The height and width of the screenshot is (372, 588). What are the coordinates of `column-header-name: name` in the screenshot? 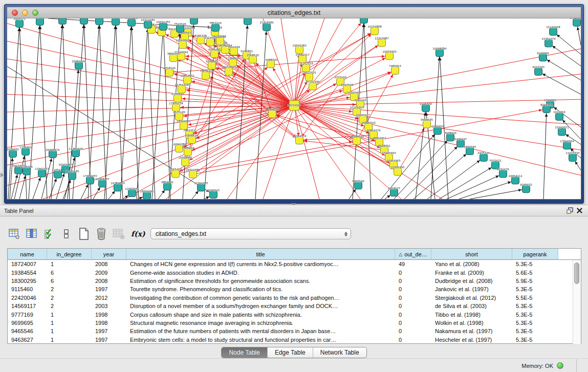 It's located at (28, 254).